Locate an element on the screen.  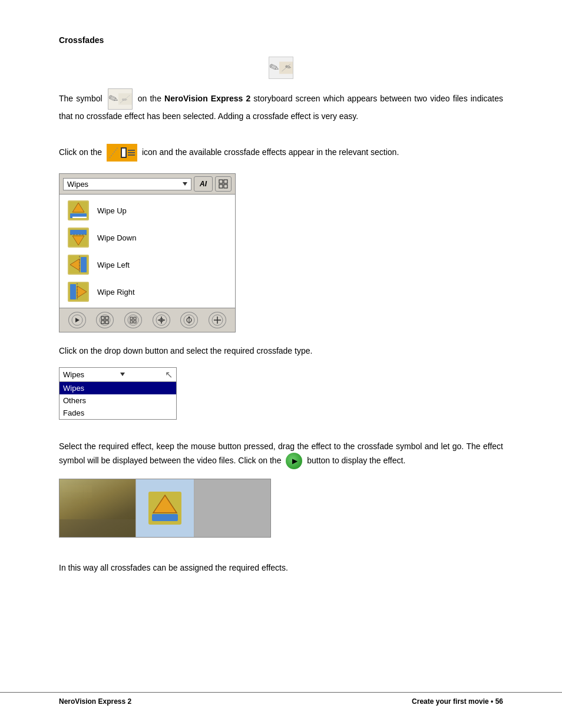
crossfade-dropdown-list: Wipes ↖ Wipes Others Fades is located at coordinates (118, 394).